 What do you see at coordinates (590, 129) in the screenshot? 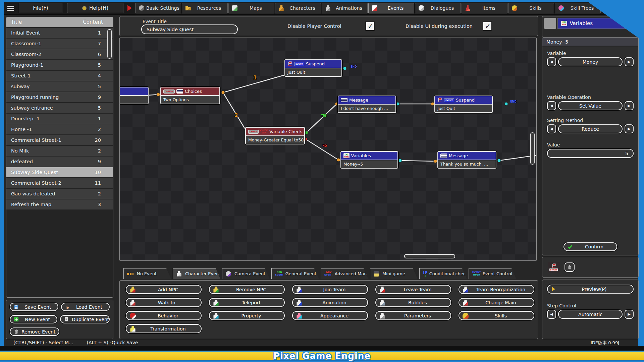
I see `method-select: Reduce` at bounding box center [590, 129].